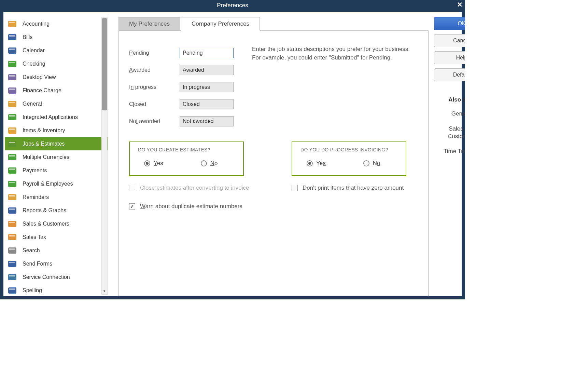 This screenshot has width=588, height=378. I want to click on sidebar-item-label: Desktop View, so click(39, 77).